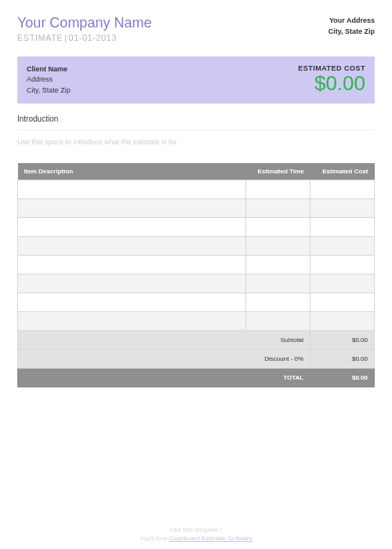 The width and height of the screenshot is (392, 549). I want to click on estimate-label: ESTIMATE, so click(40, 38).